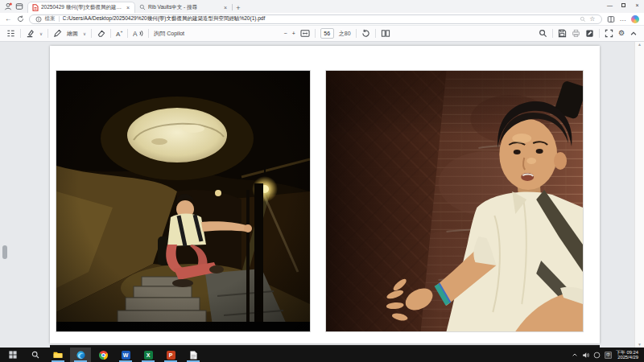  I want to click on clock-date: 2025/4/29, so click(627, 357).